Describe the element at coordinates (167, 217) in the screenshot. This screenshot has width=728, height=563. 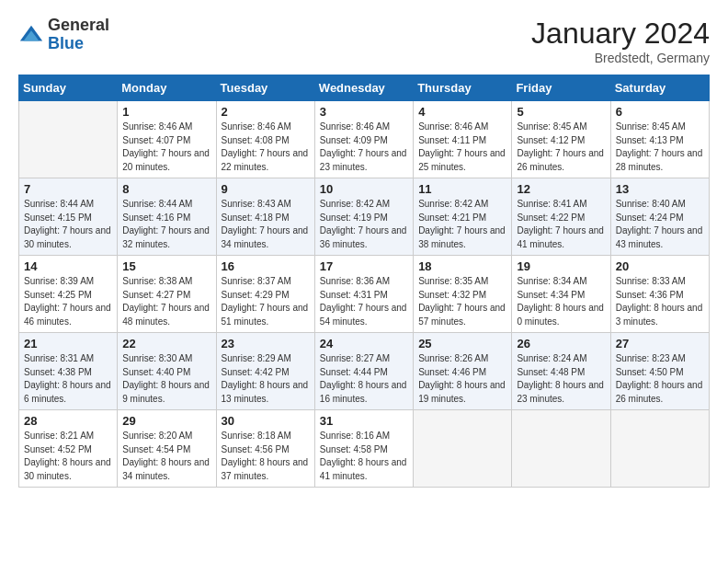
I see `calendar-cell: 8Sunrise: 8:44 AMSunset: 4:16 PMDaylight…` at that location.